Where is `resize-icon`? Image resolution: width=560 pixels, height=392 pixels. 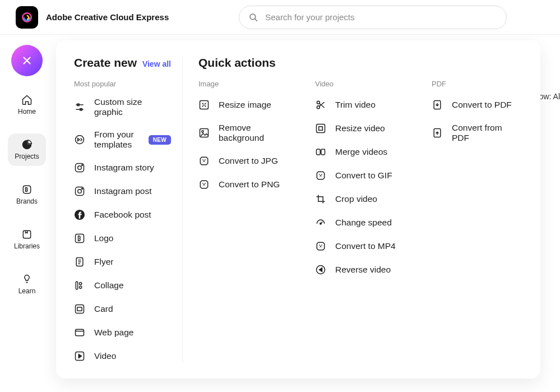
resize-icon is located at coordinates (204, 105).